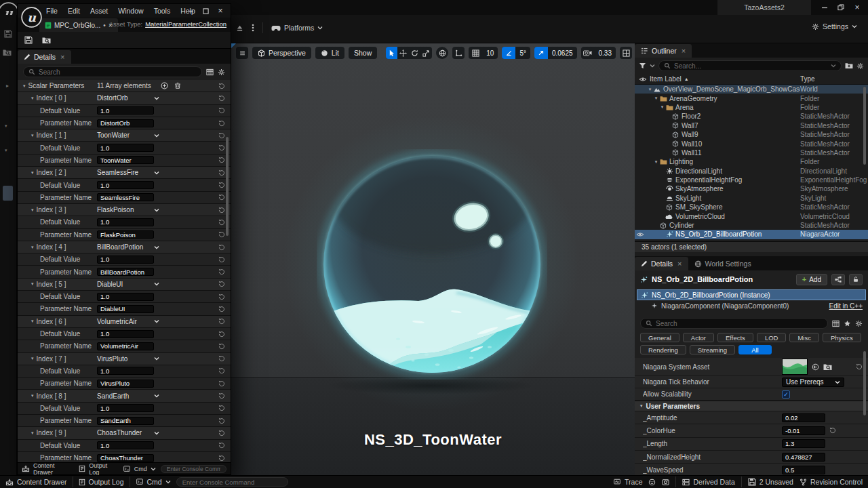 This screenshot has height=488, width=868. What do you see at coordinates (458, 53) in the screenshot?
I see `surface-snap-button` at bounding box center [458, 53].